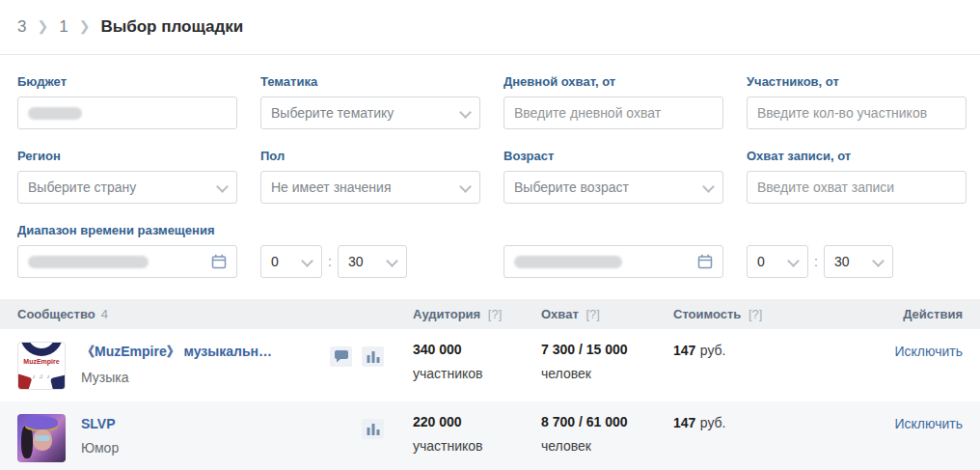 The image size is (980, 470). I want to click on region-select: Выберите страну, so click(127, 187).